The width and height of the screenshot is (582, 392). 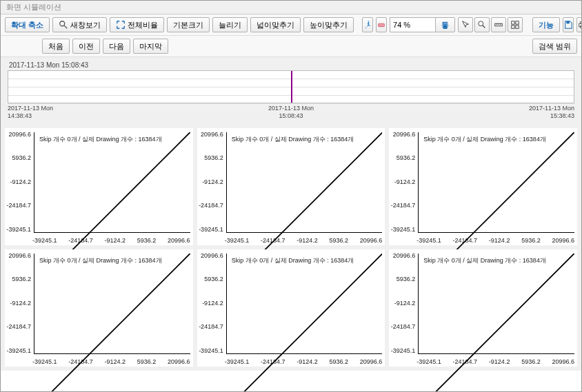 I want to click on tong-button: 톻, so click(x=445, y=25).